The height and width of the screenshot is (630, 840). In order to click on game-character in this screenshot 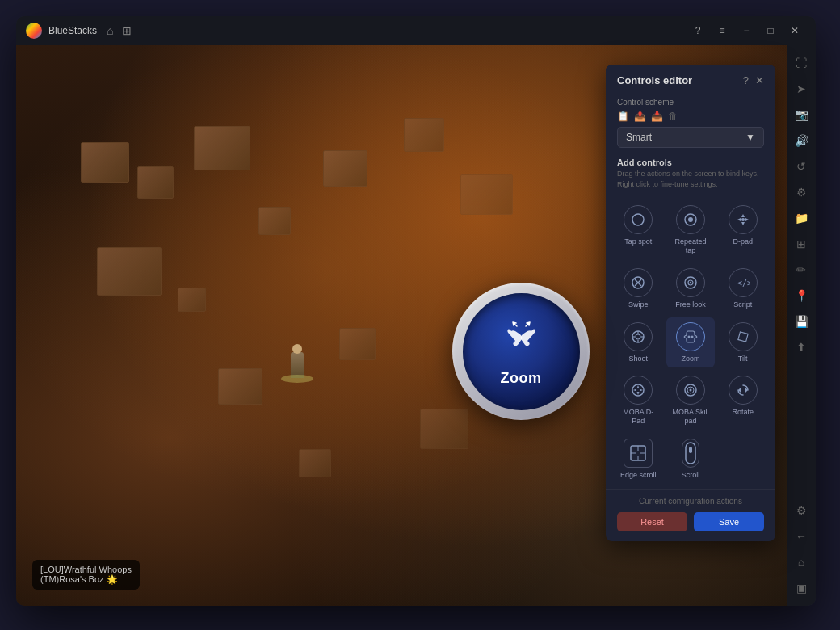, I will do `click(297, 365)`.